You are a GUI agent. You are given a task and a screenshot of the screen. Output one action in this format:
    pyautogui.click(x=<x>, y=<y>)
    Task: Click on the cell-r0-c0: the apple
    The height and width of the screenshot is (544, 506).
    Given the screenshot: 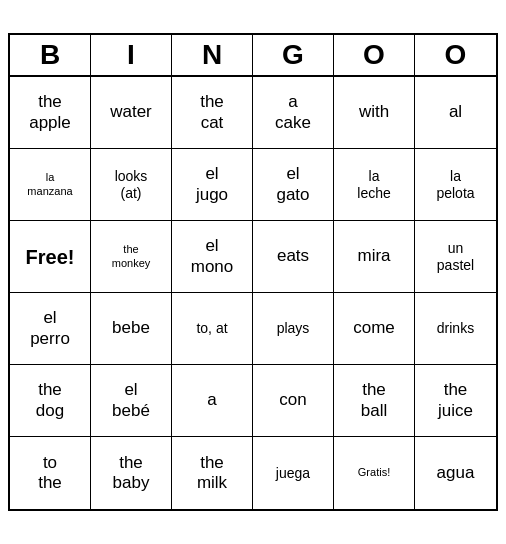 What is the action you would take?
    pyautogui.click(x=50, y=113)
    